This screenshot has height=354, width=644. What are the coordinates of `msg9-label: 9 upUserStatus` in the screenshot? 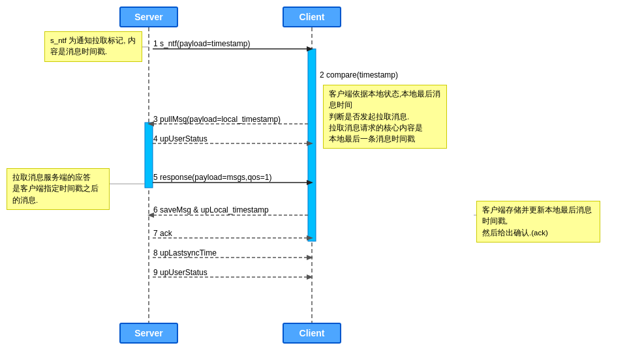 It's located at (180, 273).